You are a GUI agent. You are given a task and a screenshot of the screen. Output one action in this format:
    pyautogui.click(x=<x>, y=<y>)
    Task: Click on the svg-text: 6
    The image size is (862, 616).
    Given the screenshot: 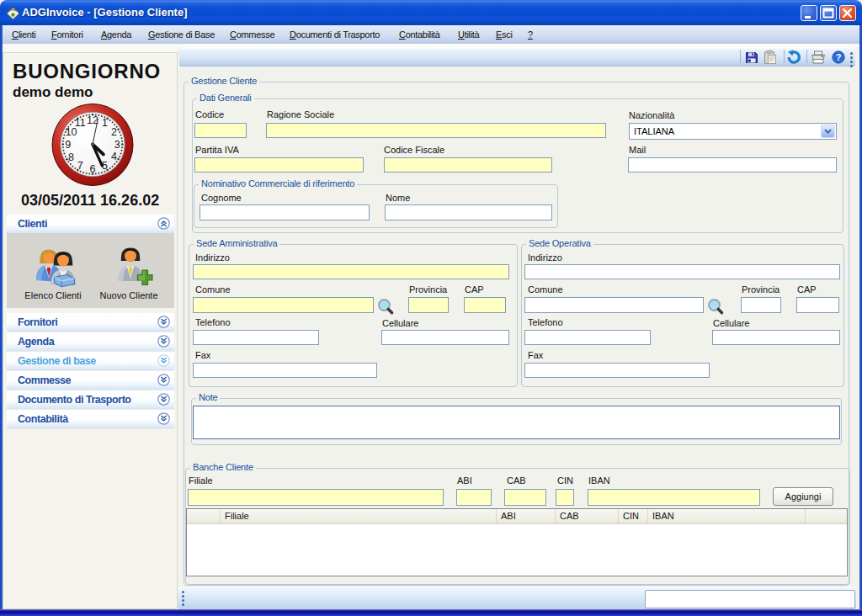 What is the action you would take?
    pyautogui.click(x=93, y=169)
    